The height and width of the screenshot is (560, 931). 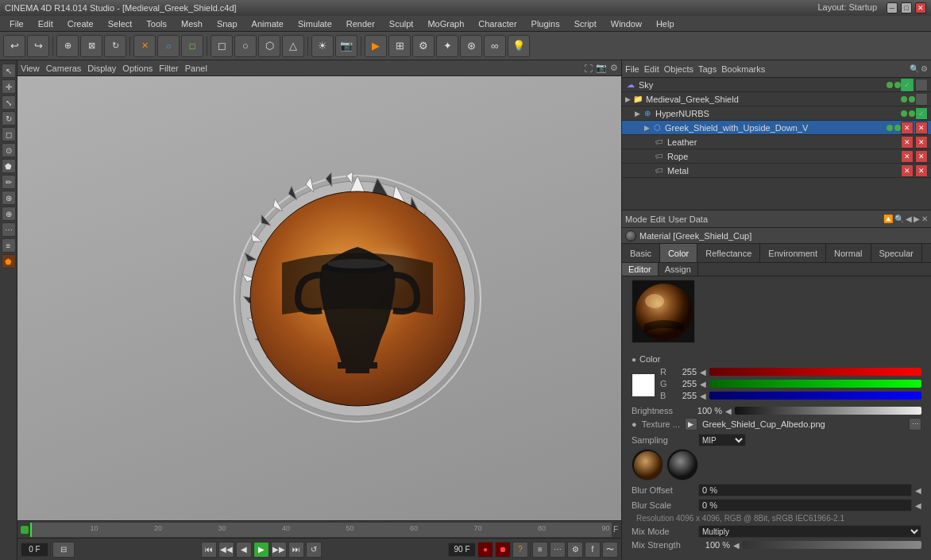 What do you see at coordinates (890, 128) in the screenshot?
I see `mesh-dot1` at bounding box center [890, 128].